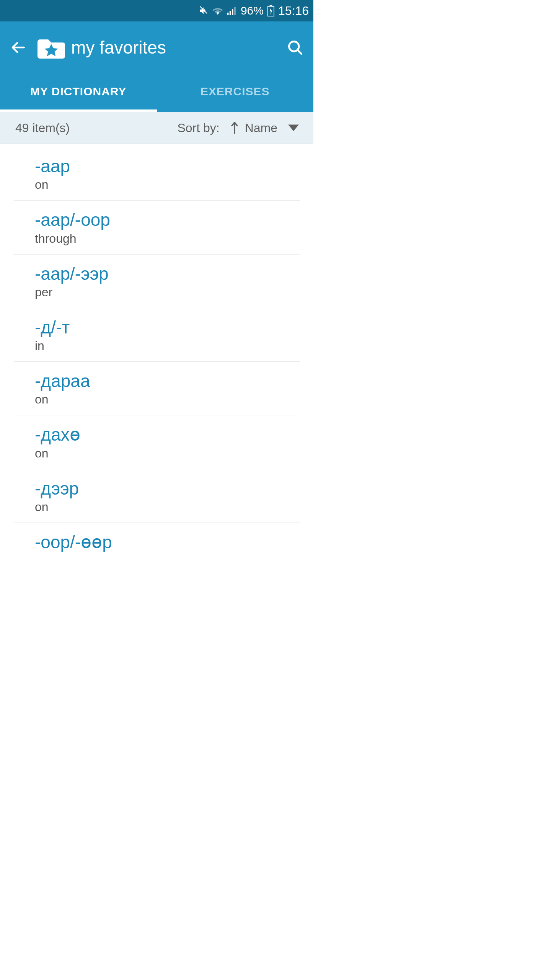 The height and width of the screenshot is (980, 551). What do you see at coordinates (167, 220) in the screenshot?
I see `word-text: -аар/-оор` at bounding box center [167, 220].